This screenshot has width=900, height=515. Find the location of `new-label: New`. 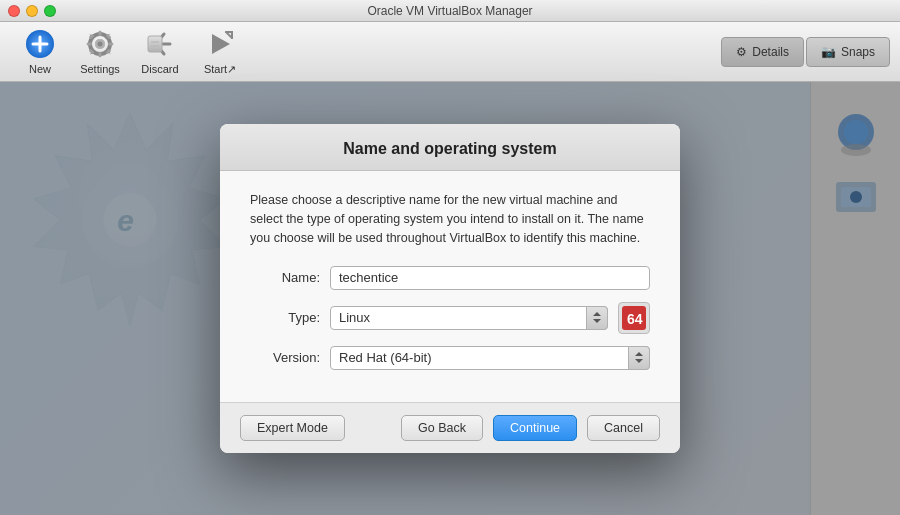

new-label: New is located at coordinates (40, 69).